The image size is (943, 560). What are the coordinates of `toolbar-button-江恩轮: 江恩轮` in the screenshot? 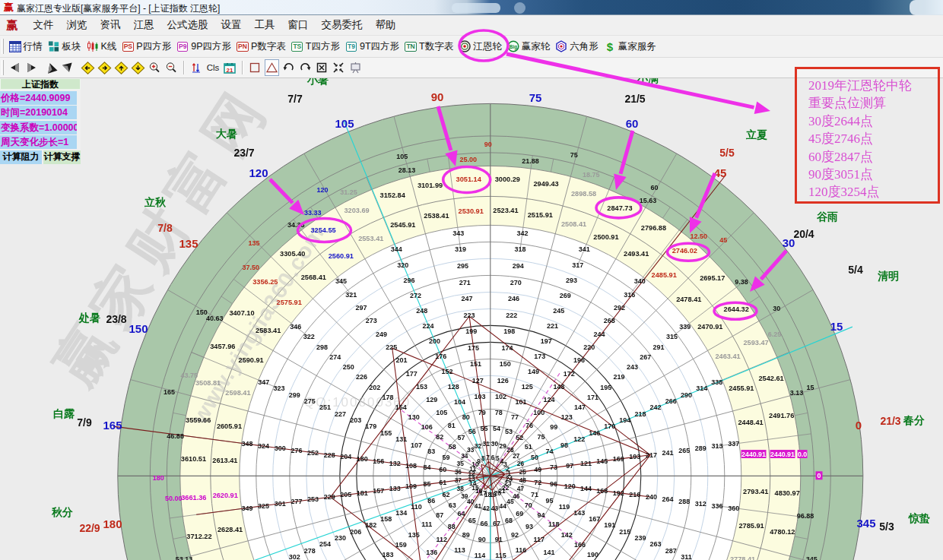 It's located at (481, 46).